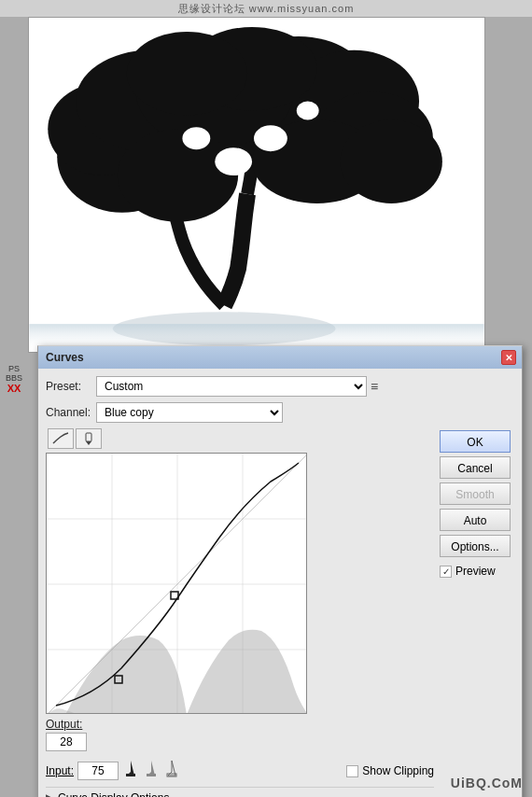 The height and width of the screenshot is (797, 532). What do you see at coordinates (69, 412) in the screenshot?
I see `channel-label: Channel:` at bounding box center [69, 412].